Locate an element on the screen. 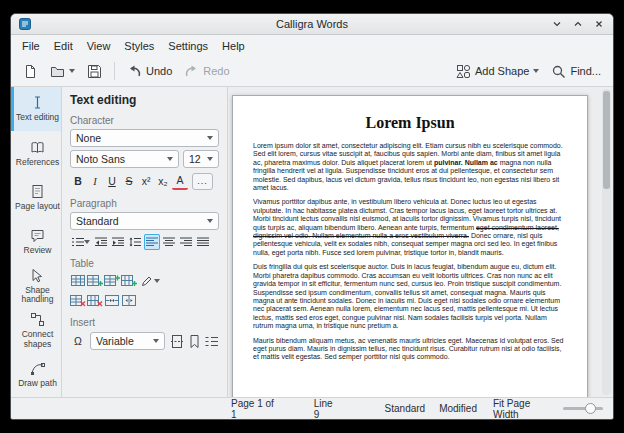 This screenshot has width=624, height=433. menu-item-styles: Styles is located at coordinates (139, 46).